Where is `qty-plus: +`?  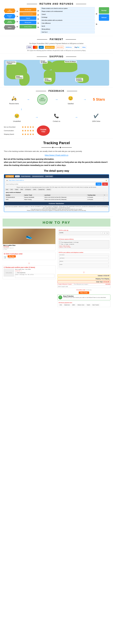
qty-plus: + is located at coordinates (108, 233).